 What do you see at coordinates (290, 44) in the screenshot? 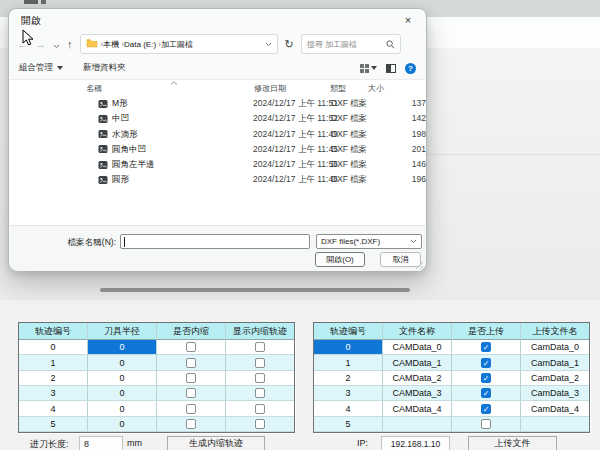
I see `refresh-icon: ↻` at bounding box center [290, 44].